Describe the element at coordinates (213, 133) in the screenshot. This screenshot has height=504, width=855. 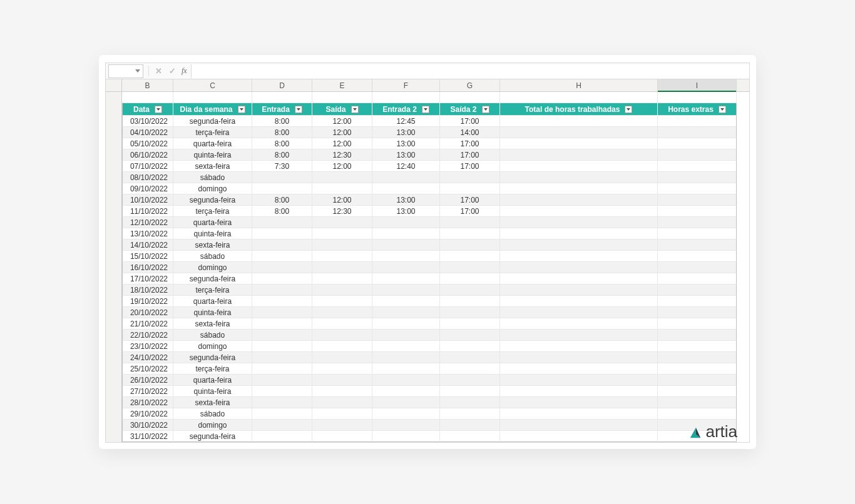
I see `cell-dia: terça-feira` at that location.